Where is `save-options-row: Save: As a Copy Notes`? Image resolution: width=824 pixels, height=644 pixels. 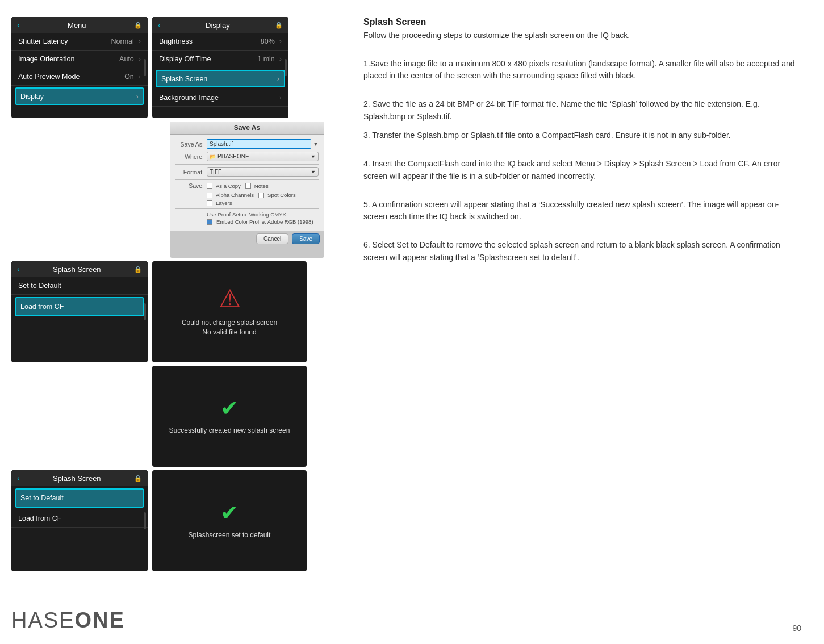 save-options-row: Save: As a Copy Notes is located at coordinates (247, 186).